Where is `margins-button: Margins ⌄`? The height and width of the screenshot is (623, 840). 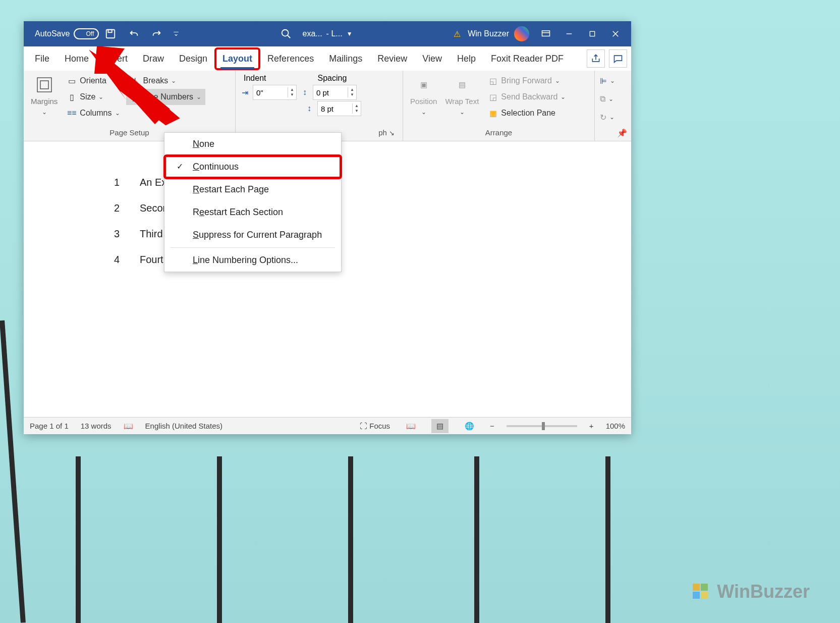
margins-button: Margins ⌄ is located at coordinates (44, 96).